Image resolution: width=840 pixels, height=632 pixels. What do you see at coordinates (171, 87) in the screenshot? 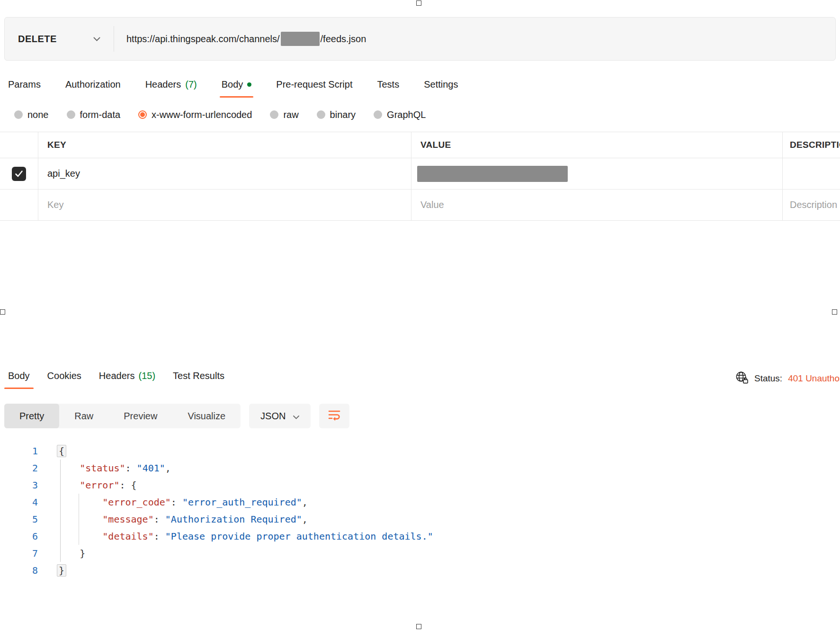
I see `tab-headers: Headers (7)` at bounding box center [171, 87].